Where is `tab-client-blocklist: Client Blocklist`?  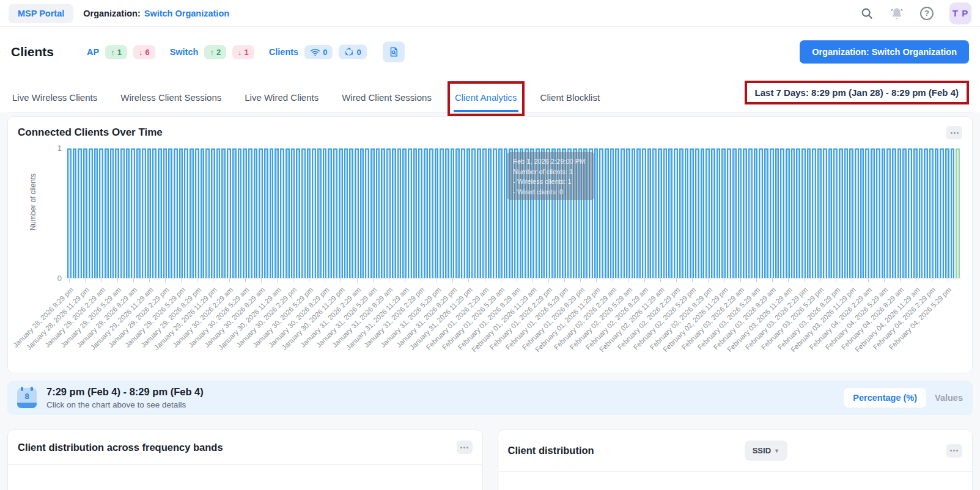 tab-client-blocklist: Client Blocklist is located at coordinates (570, 98).